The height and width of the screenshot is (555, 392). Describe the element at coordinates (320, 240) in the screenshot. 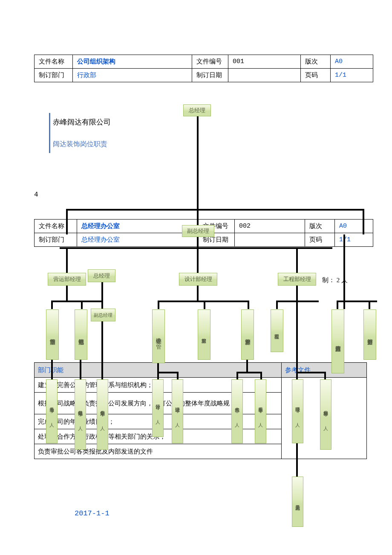

I see `h2-c6: 页码` at that location.